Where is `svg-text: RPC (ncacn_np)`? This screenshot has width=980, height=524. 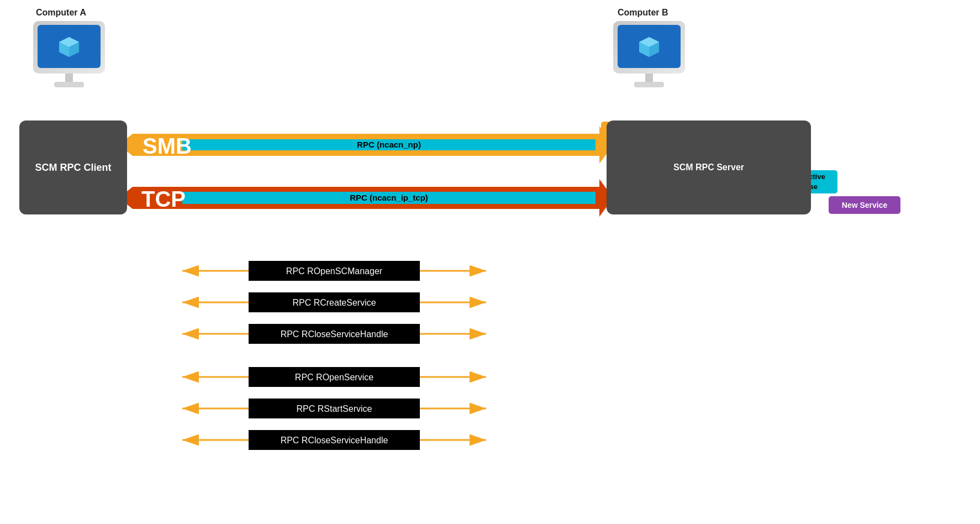
svg-text: RPC (ncacn_np) is located at coordinates (389, 145).